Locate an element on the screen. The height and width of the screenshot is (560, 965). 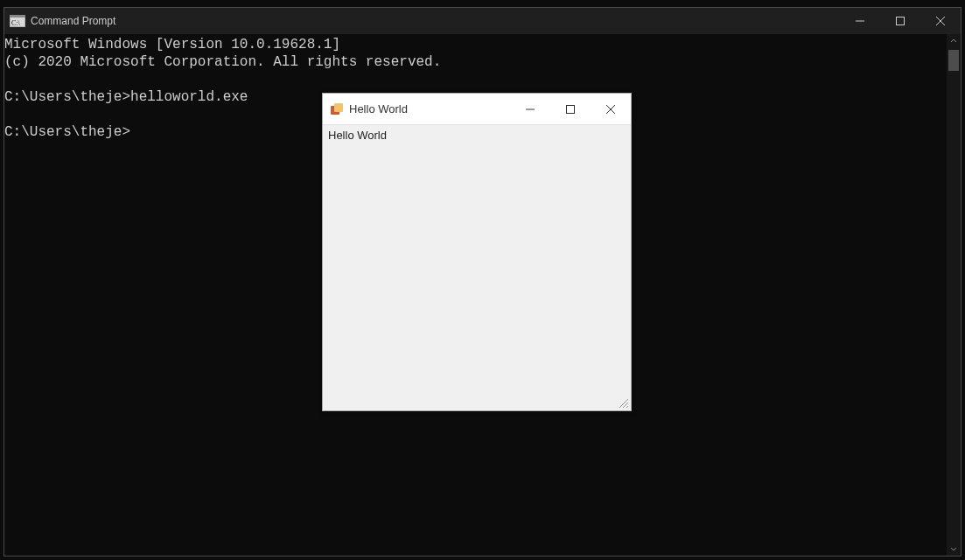
terminal-line: C:\Users\theje>helloworld.exe is located at coordinates (126, 97).